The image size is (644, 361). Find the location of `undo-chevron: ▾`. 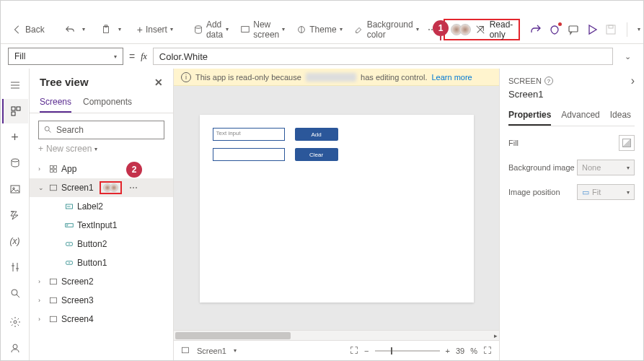

undo-chevron: ▾ is located at coordinates (84, 29).